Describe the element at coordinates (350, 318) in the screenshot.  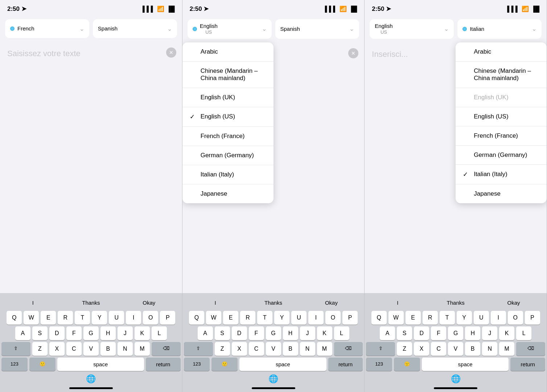
I see `key-p-2: P` at that location.